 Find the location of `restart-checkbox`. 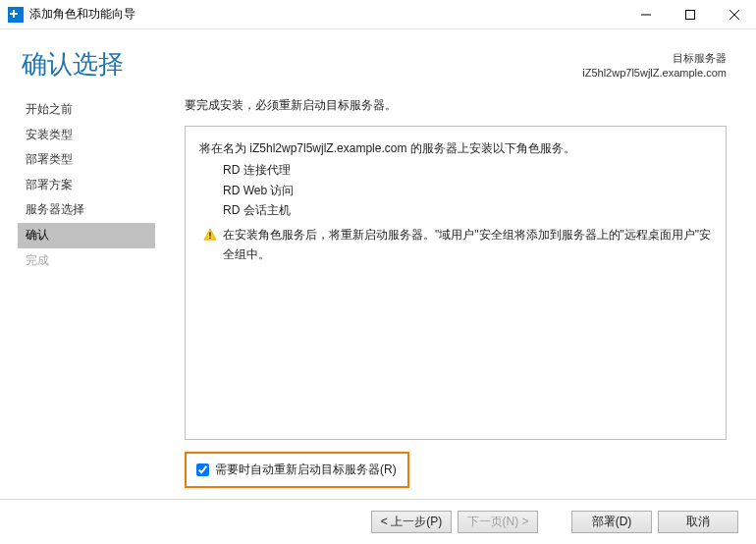

restart-checkbox is located at coordinates (202, 469).